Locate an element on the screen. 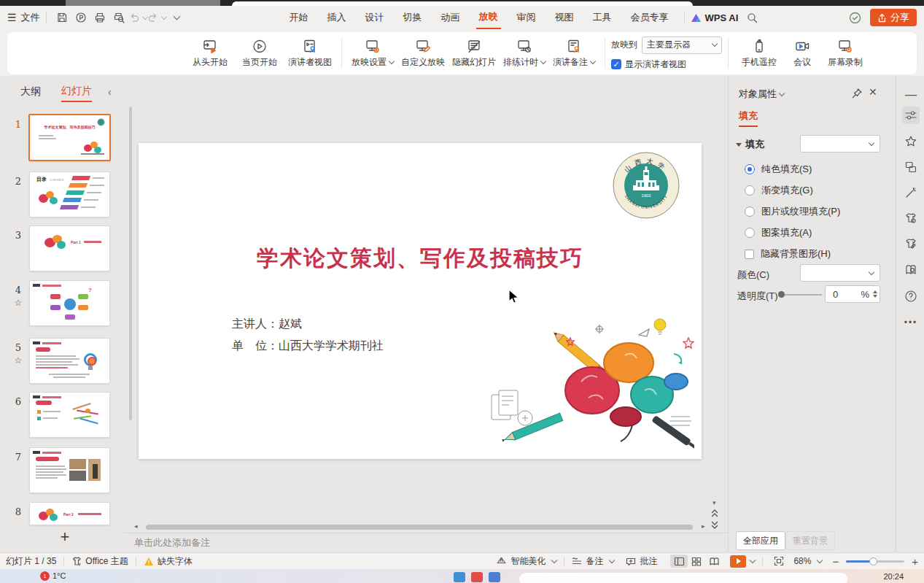 Image resolution: width=924 pixels, height=583 pixels. fill-type-dropdown is located at coordinates (840, 144).